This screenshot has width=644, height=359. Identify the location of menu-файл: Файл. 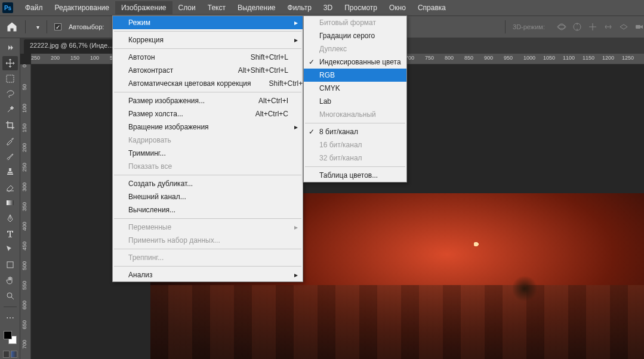
(34, 8).